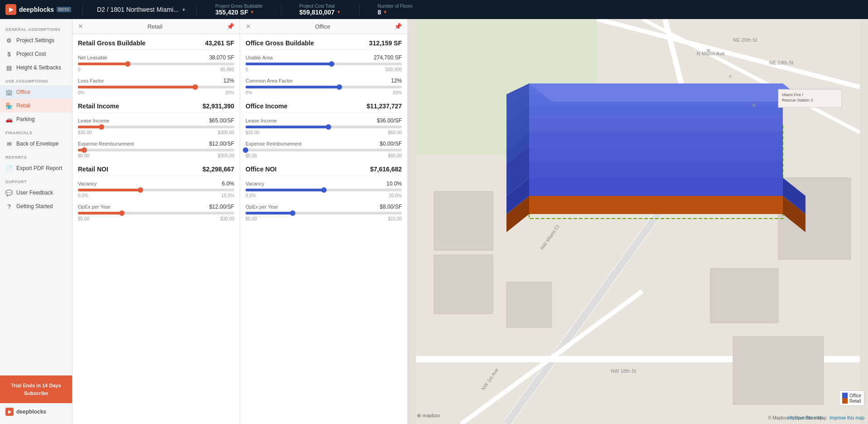 Image resolution: width=868 pixels, height=424 pixels. I want to click on office-opex-track, so click(323, 213).